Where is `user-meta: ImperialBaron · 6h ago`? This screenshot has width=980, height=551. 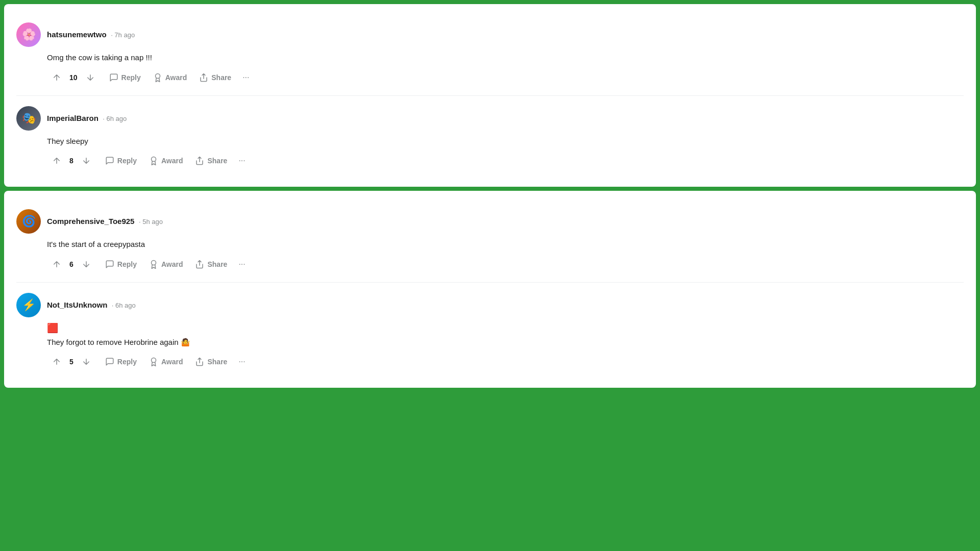
user-meta: ImperialBaron · 6h ago is located at coordinates (87, 118).